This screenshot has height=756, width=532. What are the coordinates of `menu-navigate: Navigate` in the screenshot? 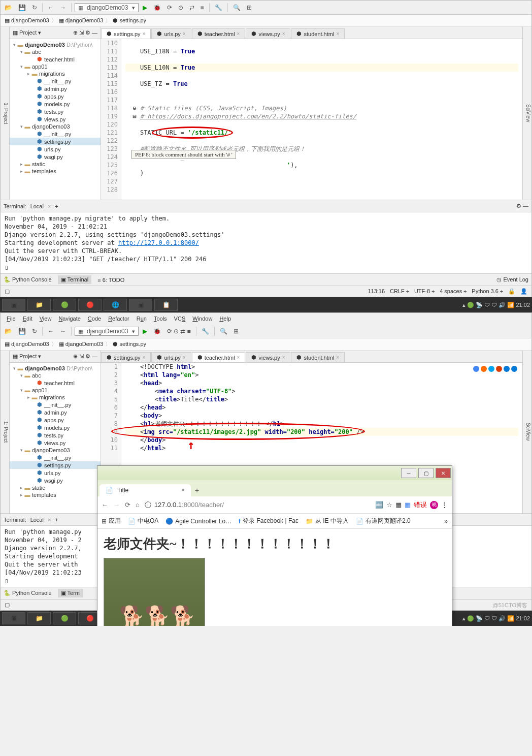 It's located at (69, 319).